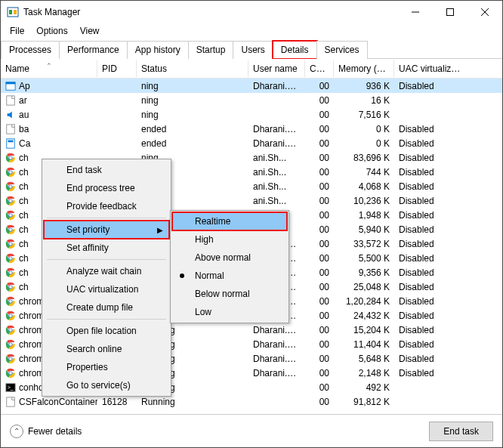 The image size is (503, 448). What do you see at coordinates (364, 100) in the screenshot?
I see `cell-mem: 16 K` at bounding box center [364, 100].